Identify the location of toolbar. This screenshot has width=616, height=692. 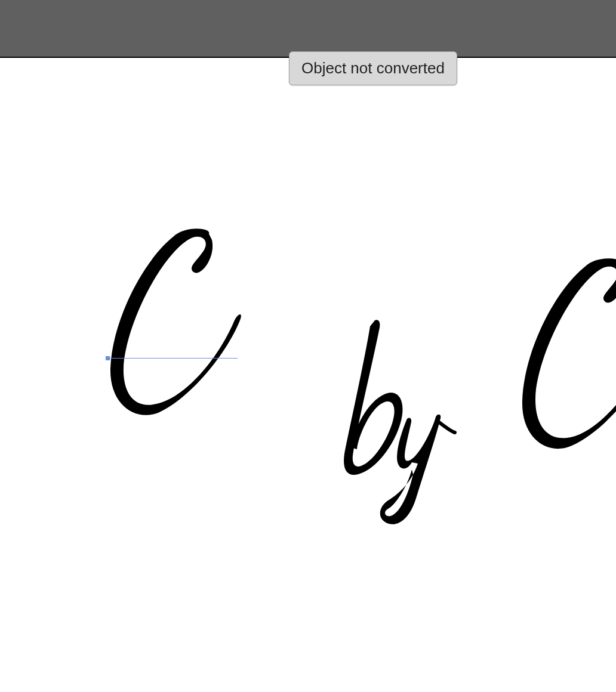
(308, 29).